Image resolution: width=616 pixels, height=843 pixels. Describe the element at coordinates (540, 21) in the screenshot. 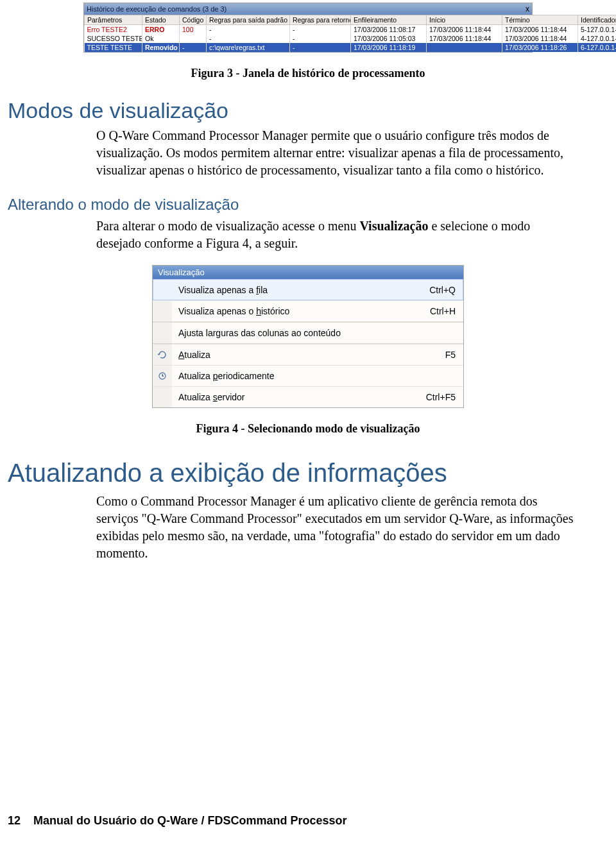

I see `col-termino: Término` at that location.